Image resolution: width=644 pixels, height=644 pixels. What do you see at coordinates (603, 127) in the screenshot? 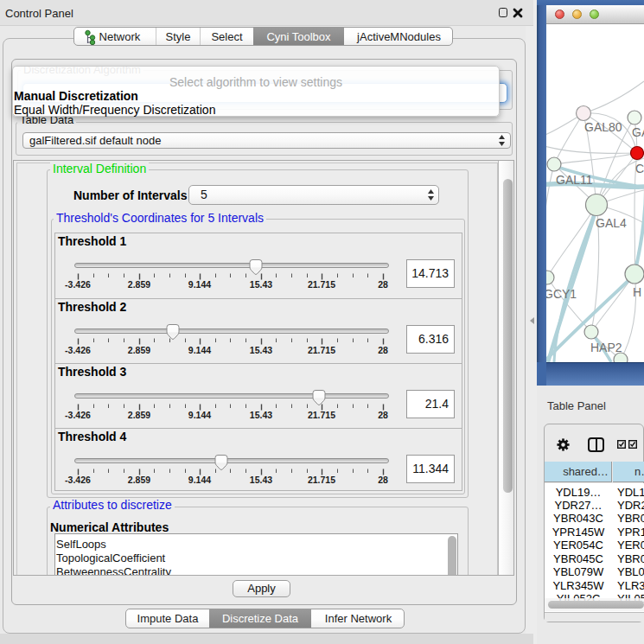
I see `svg-text: GAL80` at bounding box center [603, 127].